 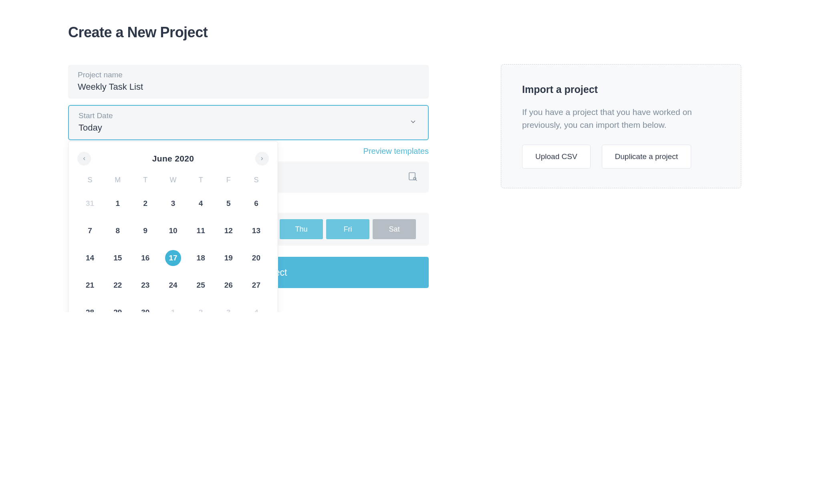 What do you see at coordinates (256, 285) in the screenshot?
I see `calendar-day: 27` at bounding box center [256, 285].